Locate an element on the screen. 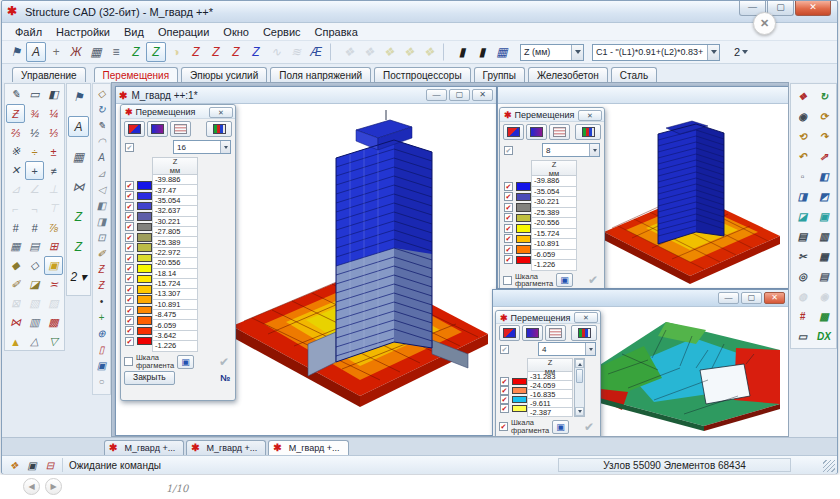 Image resolution: width=840 pixels, height=499 pixels. status-icon: ▣ is located at coordinates (32, 465).